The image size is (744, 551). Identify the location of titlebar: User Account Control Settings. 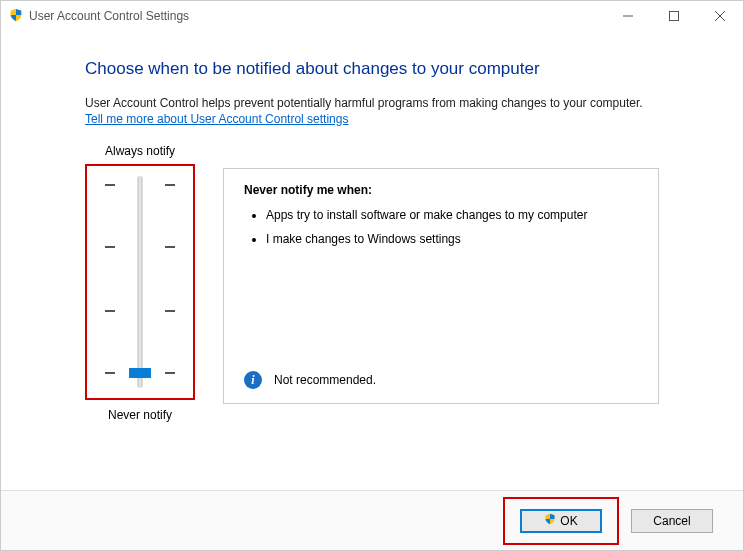
(372, 16).